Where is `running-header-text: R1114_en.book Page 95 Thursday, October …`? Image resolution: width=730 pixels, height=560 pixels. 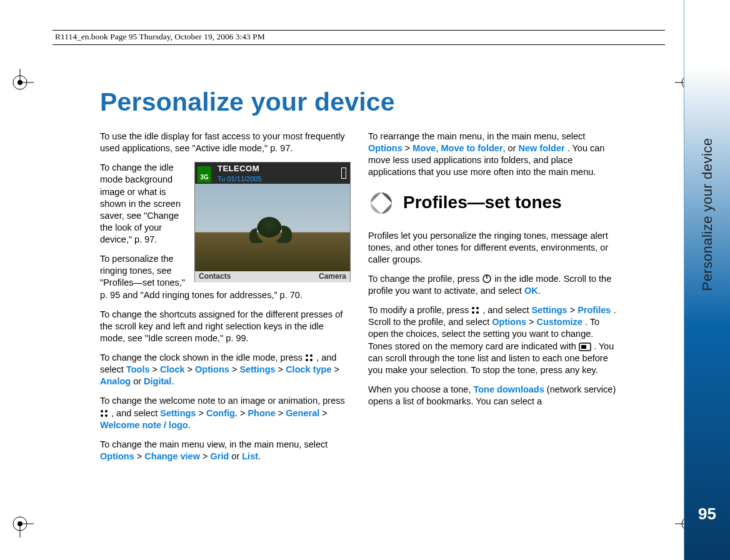
running-header-text: R1114_en.book Page 95 Thursday, October … is located at coordinates (160, 36).